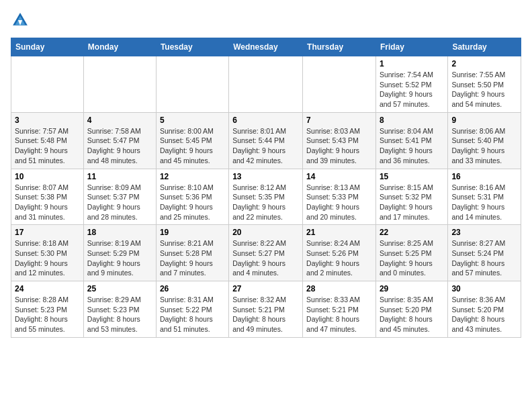 The width and height of the screenshot is (532, 411). I want to click on calendar-cell: 11Sunrise: 8:09 AM Sunset: 5:37 PM Dayli…, so click(120, 197).